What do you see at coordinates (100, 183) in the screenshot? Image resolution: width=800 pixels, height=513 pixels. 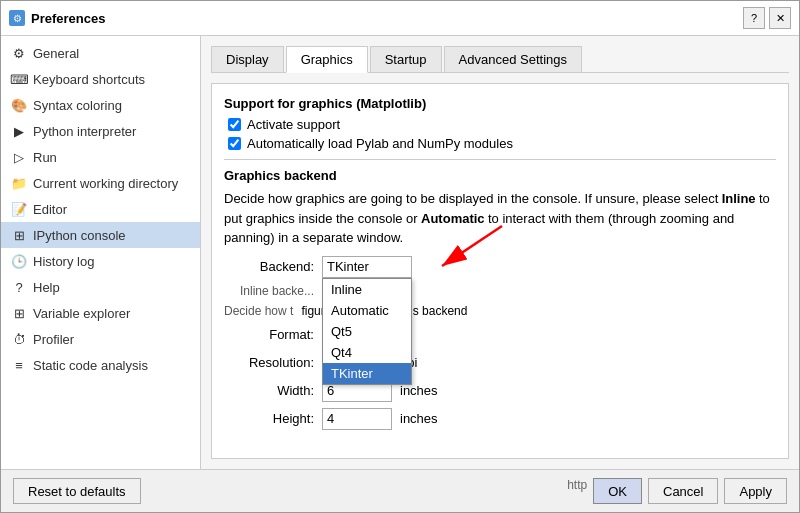 I see `sidebar-item-cwd: 📁 Current working directory` at bounding box center [100, 183].